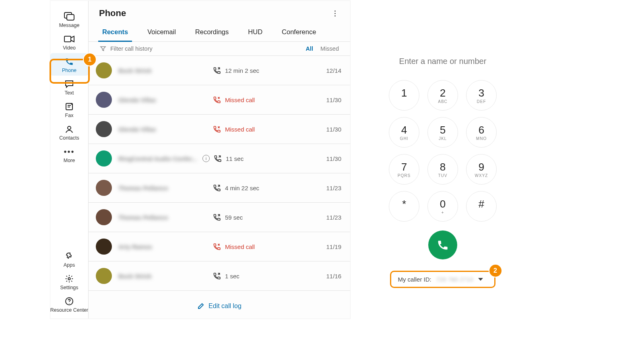 The height and width of the screenshot is (362, 644). I want to click on keypad-digit: 2, so click(443, 93).